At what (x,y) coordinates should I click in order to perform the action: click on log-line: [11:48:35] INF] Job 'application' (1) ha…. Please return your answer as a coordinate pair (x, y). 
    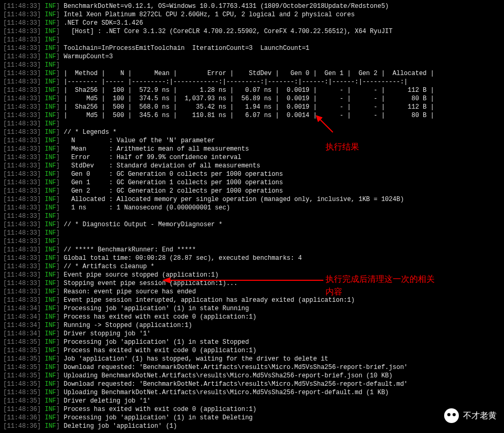
    Looking at the image, I should click on (252, 359).